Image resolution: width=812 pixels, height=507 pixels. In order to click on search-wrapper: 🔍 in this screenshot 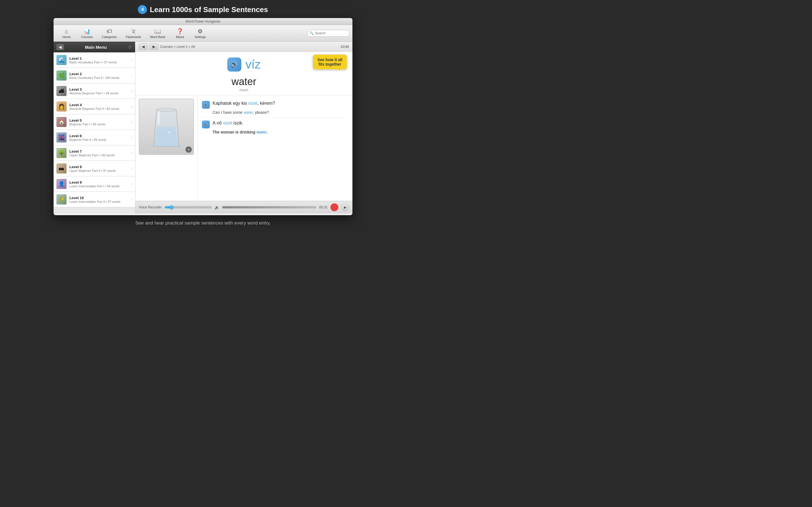, I will do `click(328, 33)`.